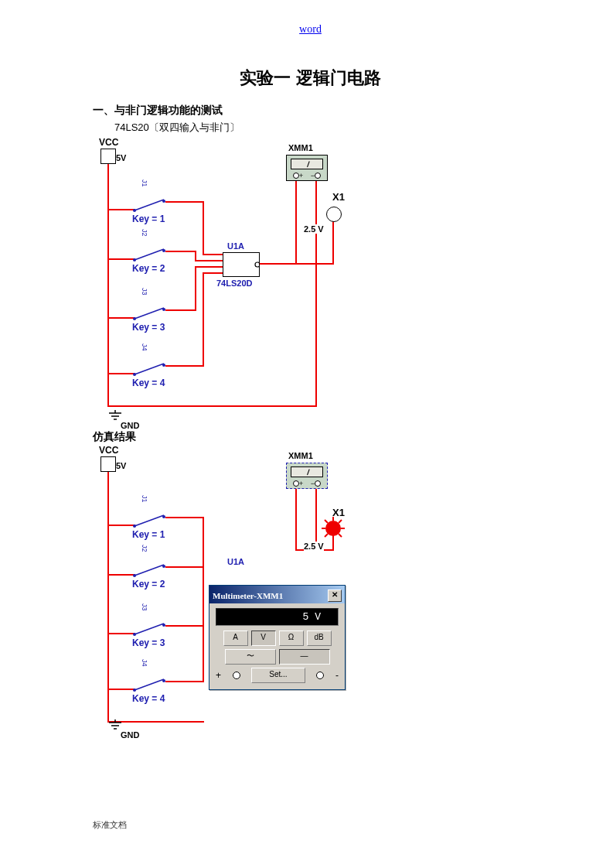 The image size is (613, 868). Describe the element at coordinates (236, 638) in the screenshot. I see `mode-a-button: A` at that location.